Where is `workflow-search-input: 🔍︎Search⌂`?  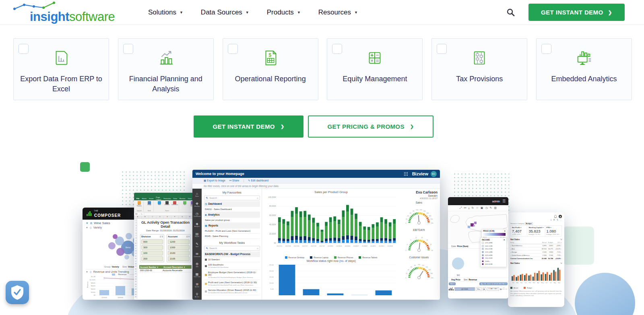 workflow-search-input: 🔍︎Search⌂ is located at coordinates (232, 248).